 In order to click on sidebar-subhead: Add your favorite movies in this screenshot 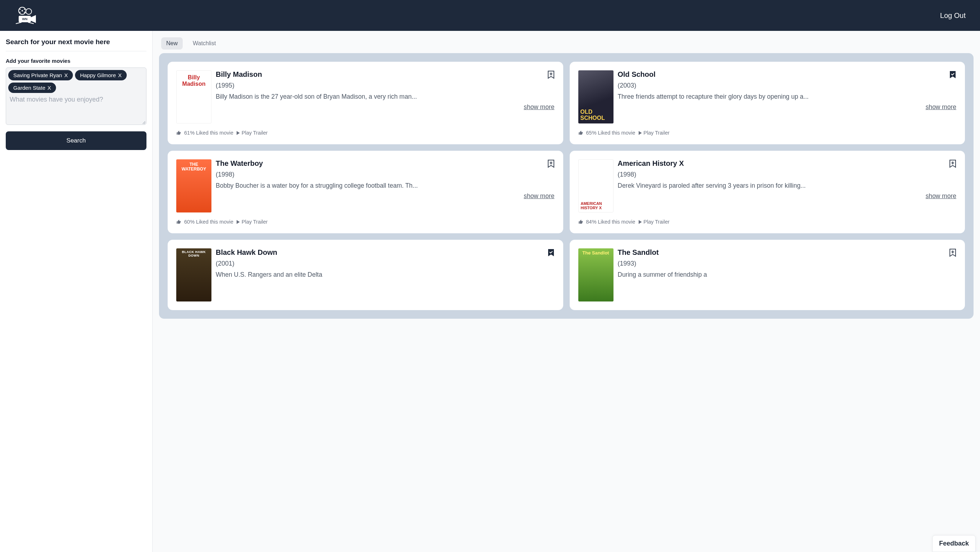, I will do `click(76, 61)`.